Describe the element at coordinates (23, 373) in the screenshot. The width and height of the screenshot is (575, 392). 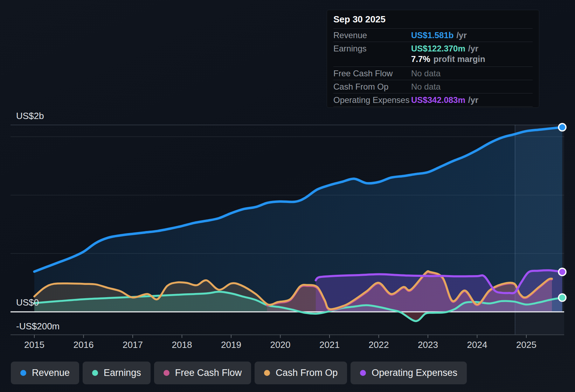
I see `revenue-dot-icon` at that location.